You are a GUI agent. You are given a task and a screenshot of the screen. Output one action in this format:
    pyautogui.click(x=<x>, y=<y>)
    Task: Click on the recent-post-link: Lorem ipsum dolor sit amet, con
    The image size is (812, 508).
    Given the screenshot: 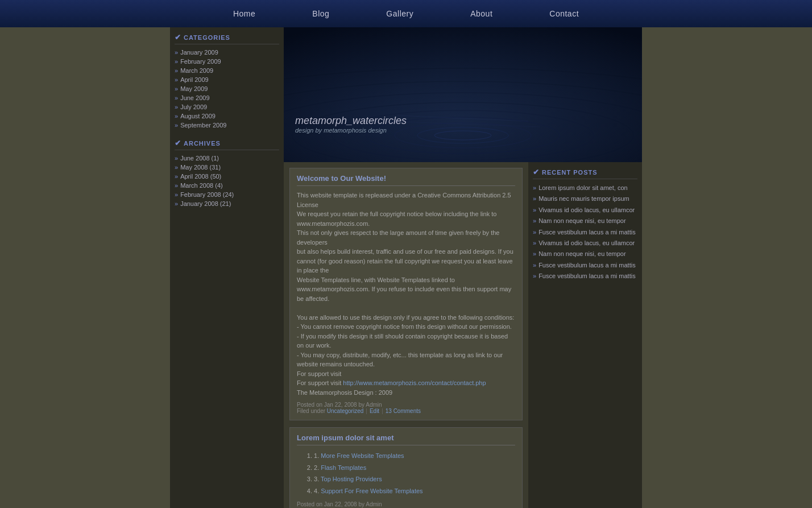 What is the action you would take?
    pyautogui.click(x=583, y=188)
    